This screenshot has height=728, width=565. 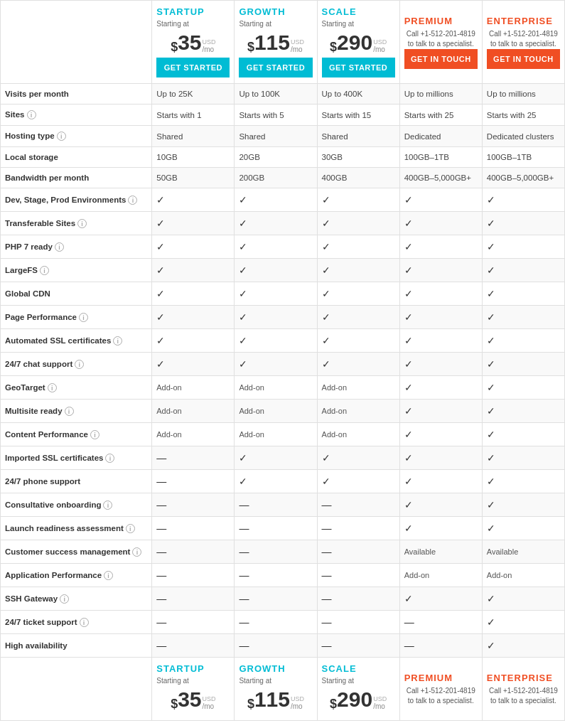 What do you see at coordinates (441, 59) in the screenshot?
I see `cta-button-premium: GET IN TOUCH` at bounding box center [441, 59].